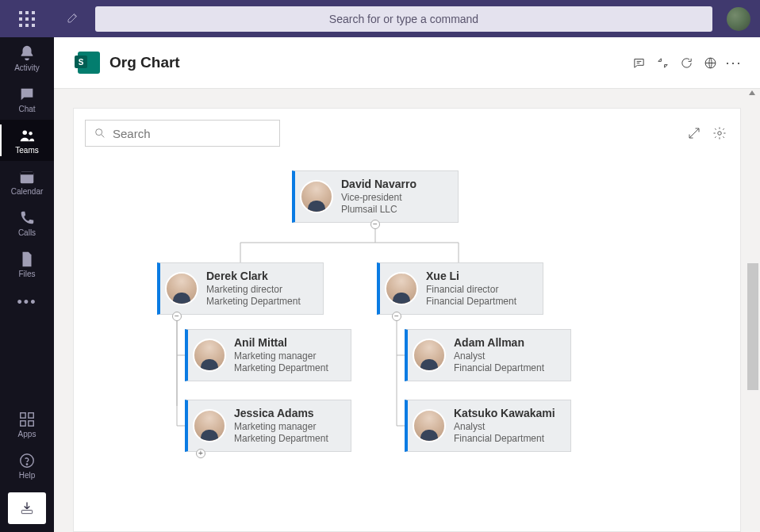  Describe the element at coordinates (281, 343) in the screenshot. I see `person-name: Anil Mittal` at that location.